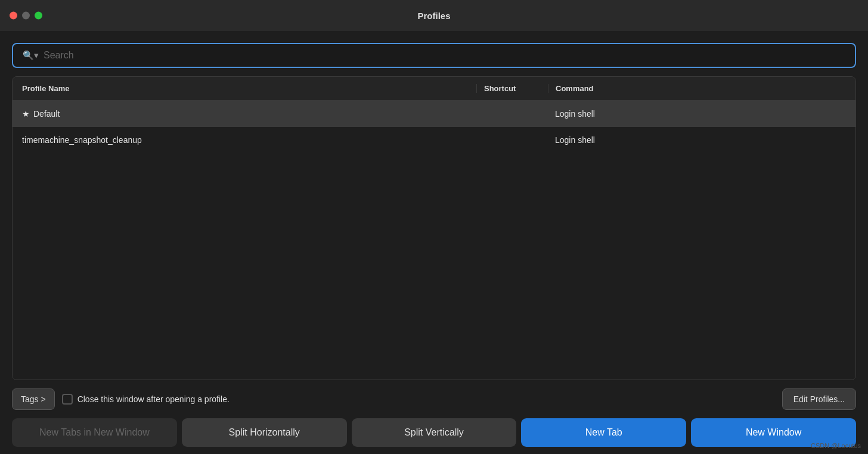 The width and height of the screenshot is (868, 454). I want to click on search-bar-wrapper: 🔍▾, so click(434, 55).